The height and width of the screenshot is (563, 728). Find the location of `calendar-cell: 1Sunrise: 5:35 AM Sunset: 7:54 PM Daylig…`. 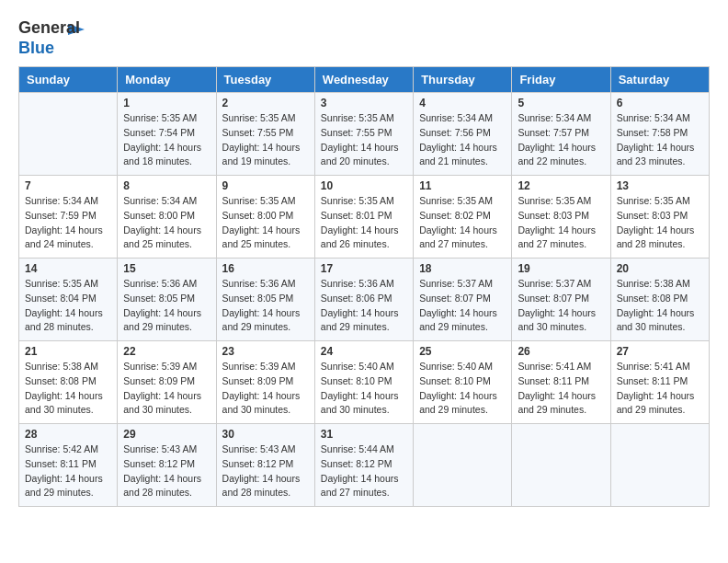

calendar-cell: 1Sunrise: 5:35 AM Sunset: 7:54 PM Daylig… is located at coordinates (167, 134).